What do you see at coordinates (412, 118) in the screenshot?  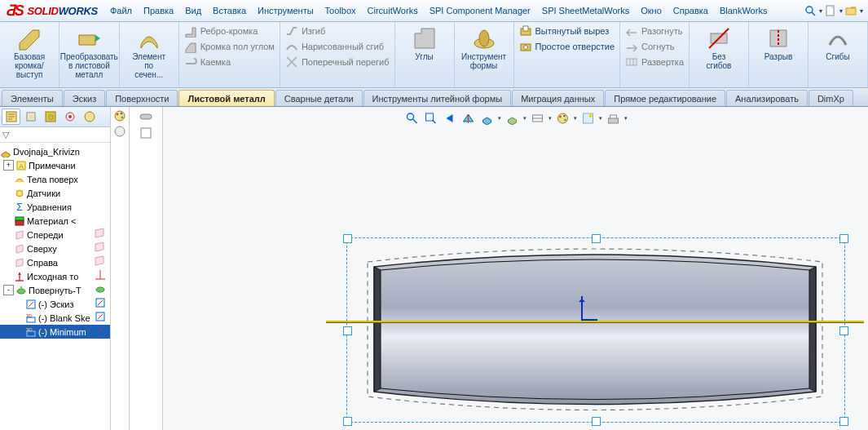 I see `zoom-fit-icon` at bounding box center [412, 118].